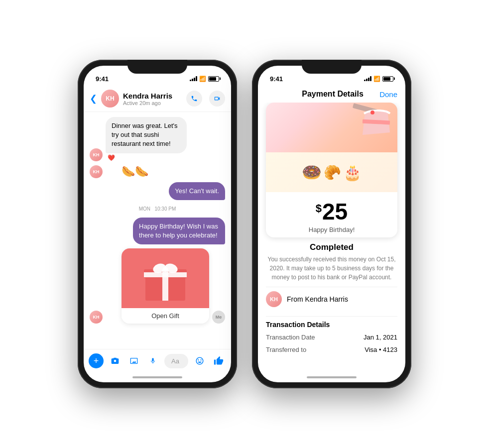 The width and height of the screenshot is (489, 448). What do you see at coordinates (157, 360) in the screenshot?
I see `message-input-bar: + Aa` at bounding box center [157, 360].